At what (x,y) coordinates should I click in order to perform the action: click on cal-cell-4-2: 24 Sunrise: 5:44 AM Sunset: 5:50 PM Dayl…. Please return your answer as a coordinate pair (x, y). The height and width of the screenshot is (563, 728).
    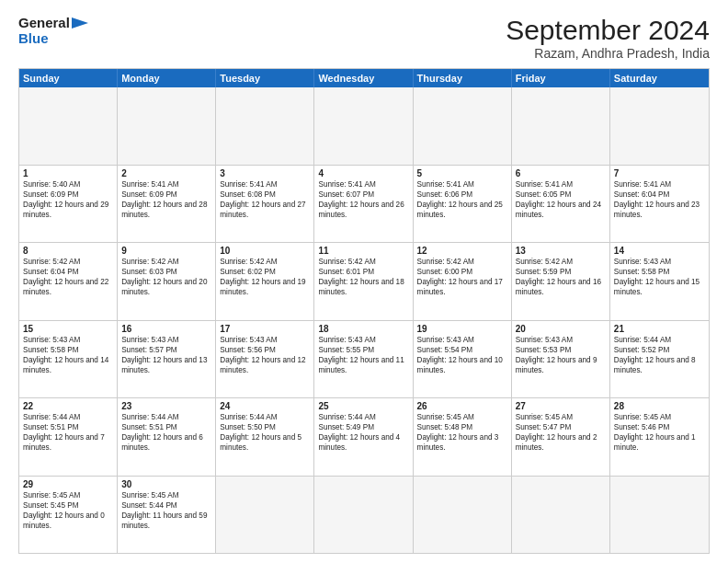
    Looking at the image, I should click on (265, 437).